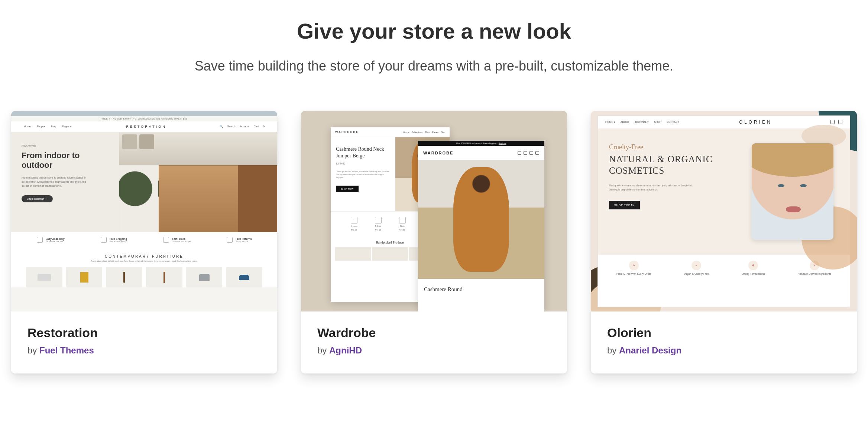 Image resolution: width=868 pixels, height=447 pixels. Describe the element at coordinates (753, 265) in the screenshot. I see `hex-icon: ⬢` at that location.